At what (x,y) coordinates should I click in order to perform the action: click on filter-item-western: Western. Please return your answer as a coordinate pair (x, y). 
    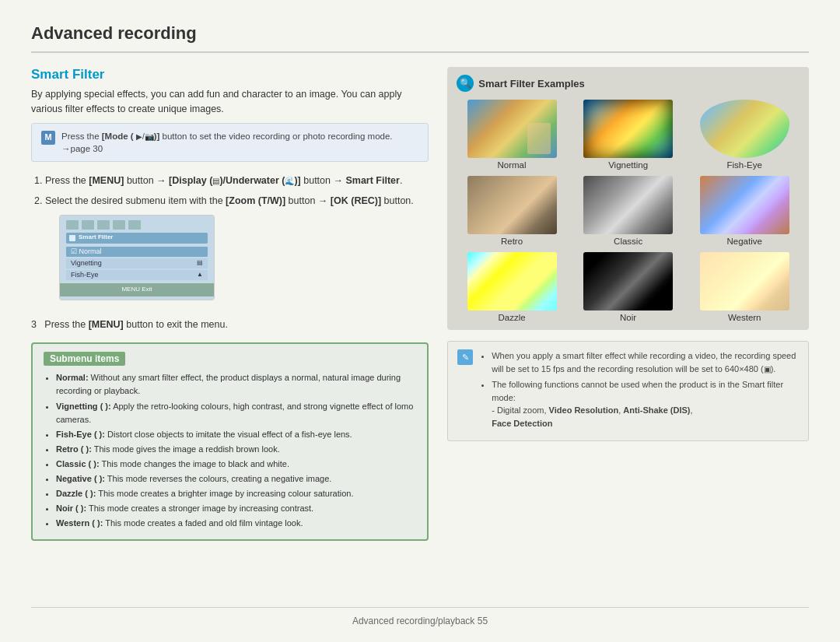
    Looking at the image, I should click on (744, 287).